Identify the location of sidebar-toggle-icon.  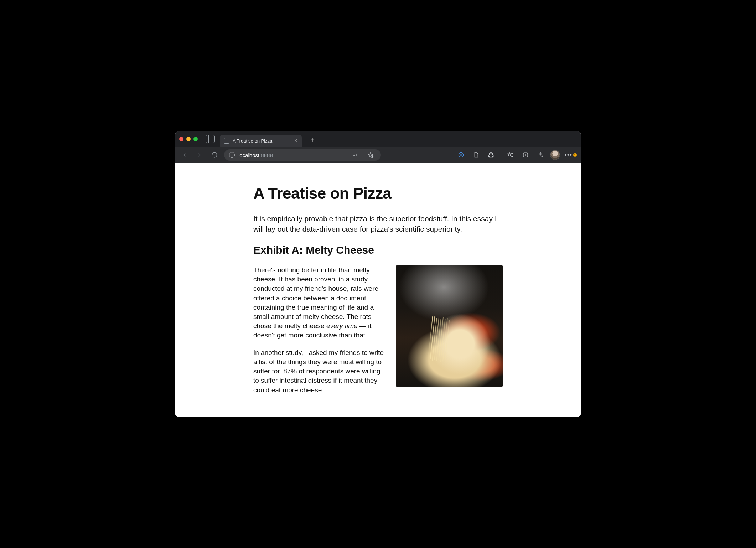
(210, 139).